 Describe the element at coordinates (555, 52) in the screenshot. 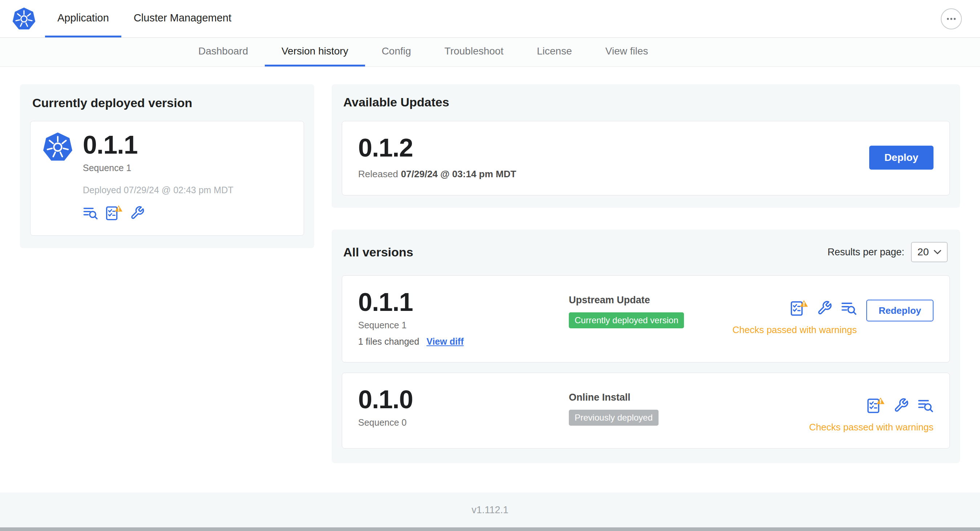

I see `tab-license: License` at that location.